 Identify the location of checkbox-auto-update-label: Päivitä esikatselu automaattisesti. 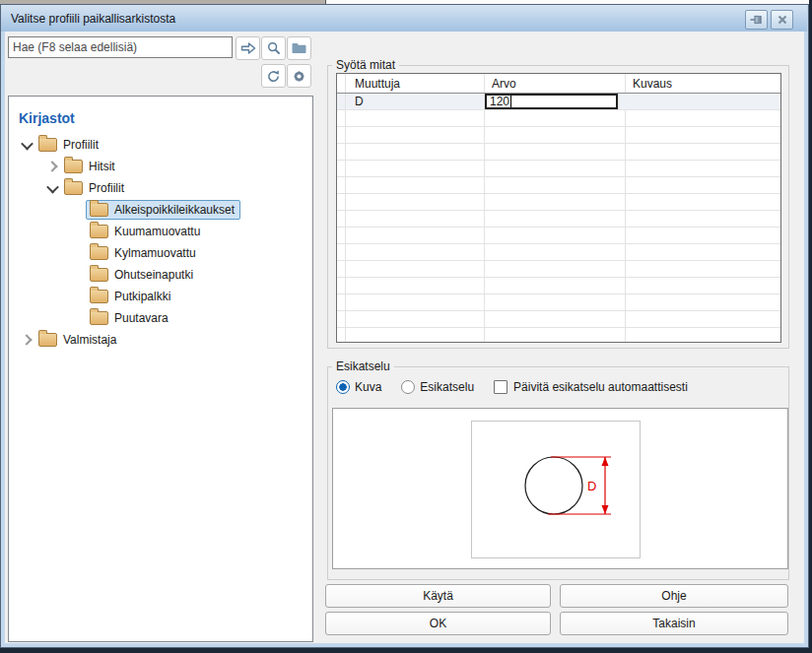
(601, 387).